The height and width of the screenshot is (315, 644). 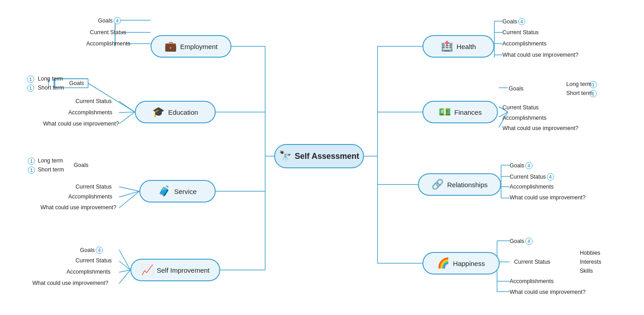 What do you see at coordinates (586, 271) in the screenshot?
I see `leaf-item: Skills` at bounding box center [586, 271].